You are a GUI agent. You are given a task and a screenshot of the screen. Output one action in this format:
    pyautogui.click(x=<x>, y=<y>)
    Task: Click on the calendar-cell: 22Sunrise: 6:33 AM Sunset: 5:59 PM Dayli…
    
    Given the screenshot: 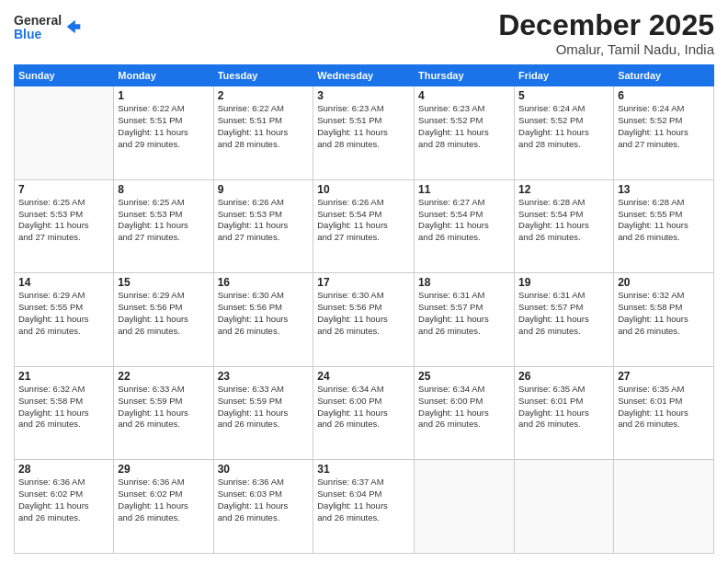 What is the action you would take?
    pyautogui.click(x=164, y=413)
    